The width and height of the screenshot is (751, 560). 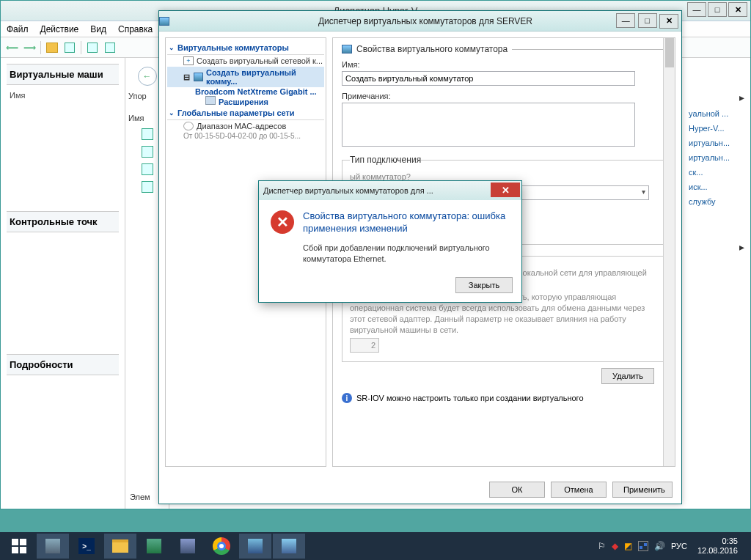 What do you see at coordinates (425, 21) in the screenshot?
I see `vsm-title: Диспетчер виртуальных коммутаторов для S…` at bounding box center [425, 21].